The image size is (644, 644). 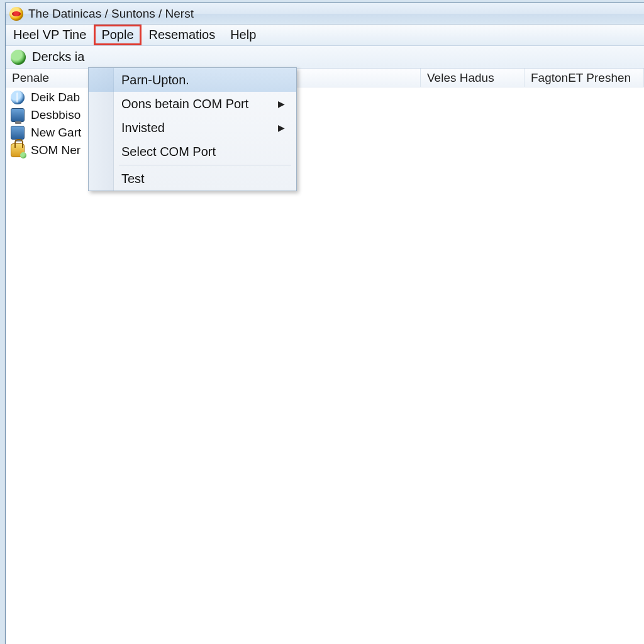 I want to click on menu-item-label: Parn-Upton., so click(x=155, y=80).